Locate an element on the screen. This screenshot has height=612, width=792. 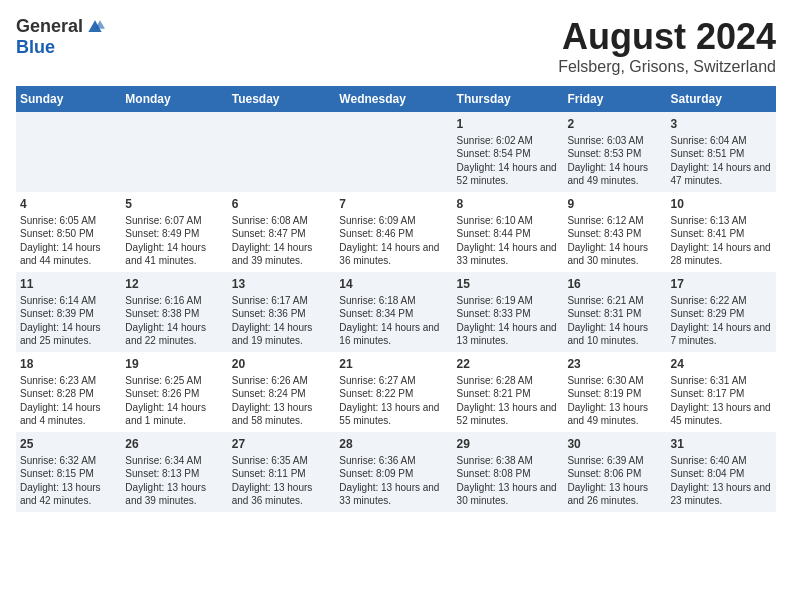
day-cell: 20Sunrise: 6:26 AM Sunset: 8:24 PM Dayli… is located at coordinates (282, 392).